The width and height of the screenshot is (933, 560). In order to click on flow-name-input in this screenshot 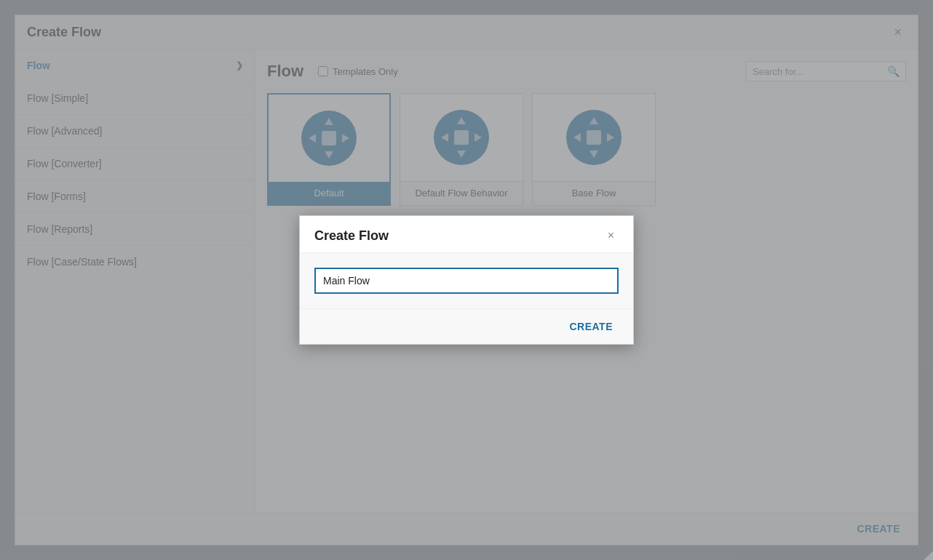, I will do `click(467, 281)`.